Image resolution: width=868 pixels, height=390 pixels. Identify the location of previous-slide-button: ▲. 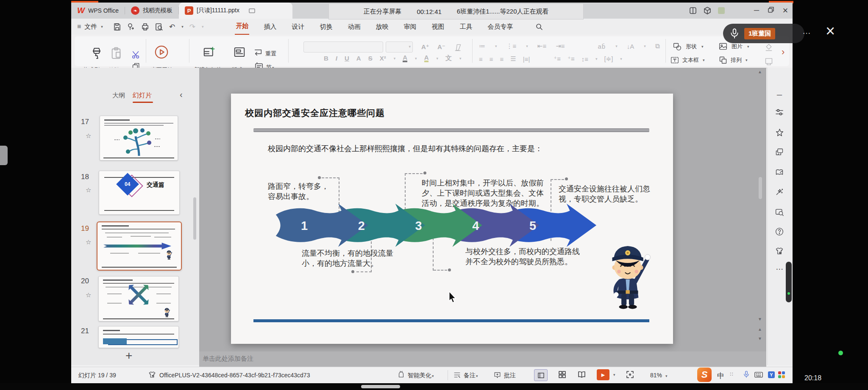
(760, 329).